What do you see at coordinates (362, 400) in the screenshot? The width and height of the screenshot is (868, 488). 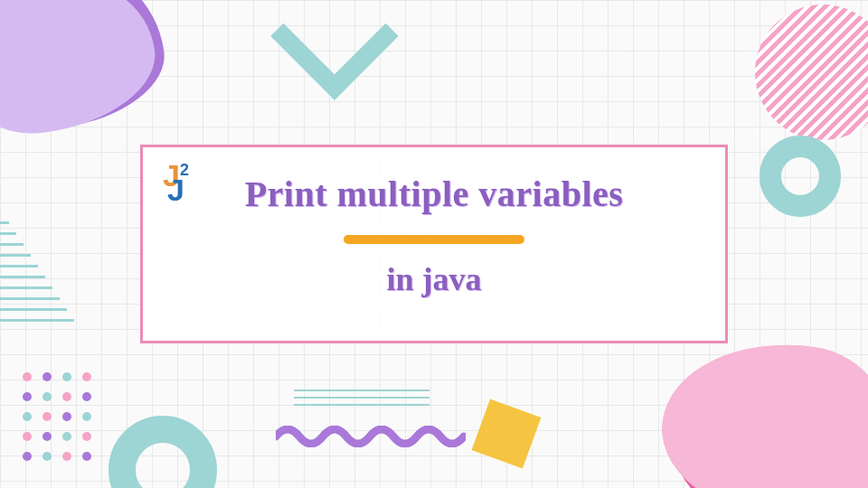 I see `three-lines-decoration` at bounding box center [362, 400].